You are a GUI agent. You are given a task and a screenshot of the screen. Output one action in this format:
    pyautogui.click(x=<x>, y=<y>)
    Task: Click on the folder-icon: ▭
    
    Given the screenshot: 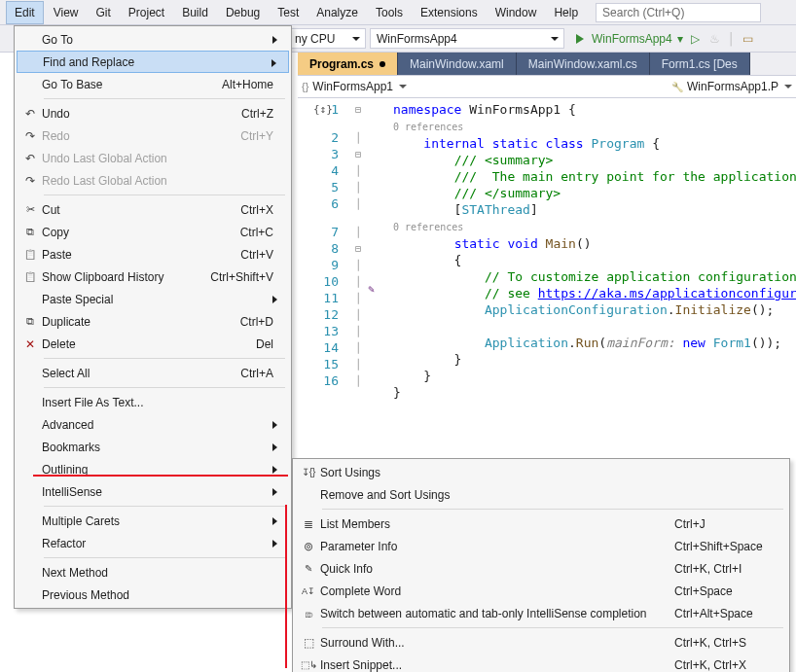 What is the action you would take?
    pyautogui.click(x=747, y=39)
    